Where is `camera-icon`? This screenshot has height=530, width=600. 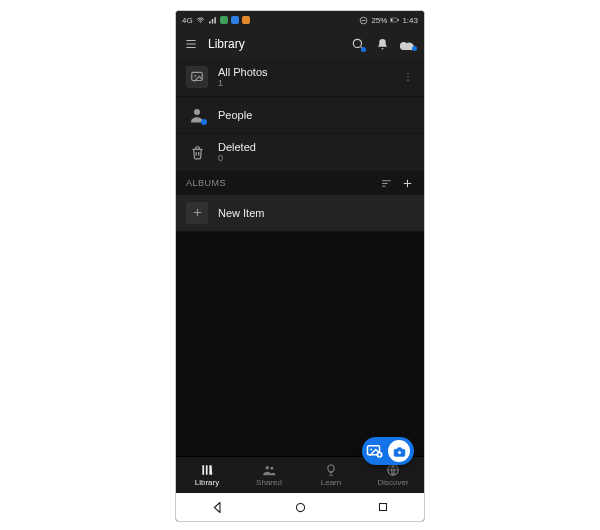
camera-icon is located at coordinates (399, 451).